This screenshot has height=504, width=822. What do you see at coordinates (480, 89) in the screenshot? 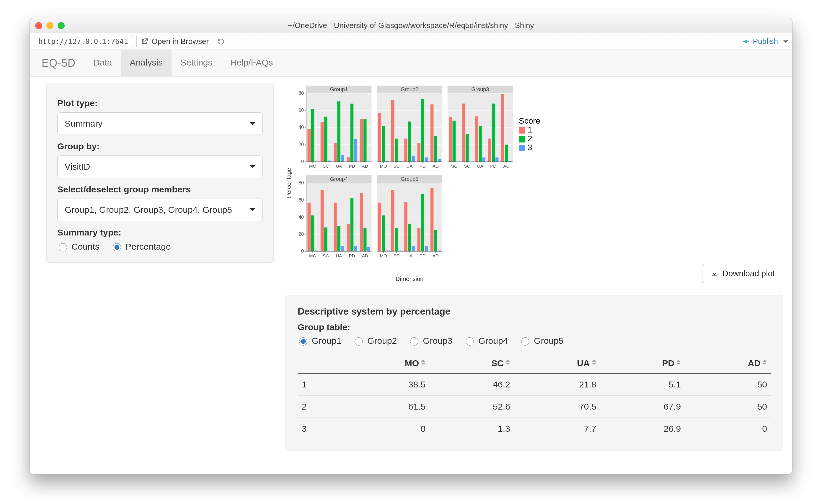
I see `svg-text: Group3` at bounding box center [480, 89].